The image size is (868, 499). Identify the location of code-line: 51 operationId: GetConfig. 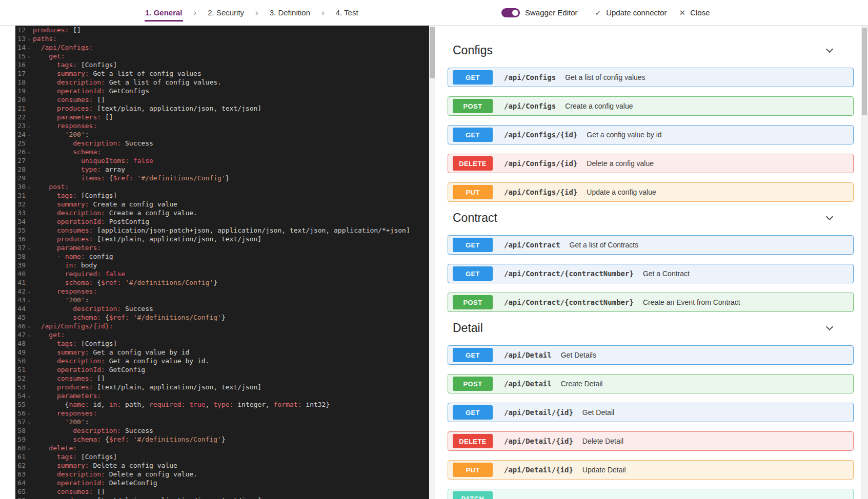
(223, 370).